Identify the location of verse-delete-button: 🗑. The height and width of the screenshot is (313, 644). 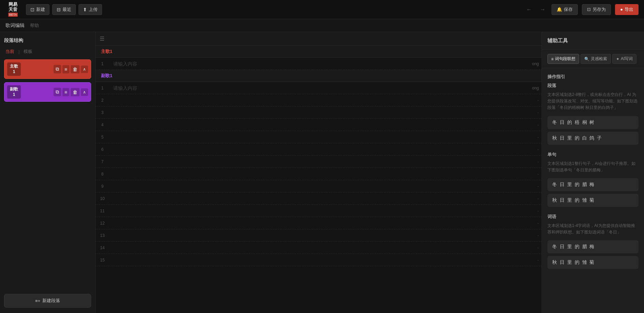
(75, 69).